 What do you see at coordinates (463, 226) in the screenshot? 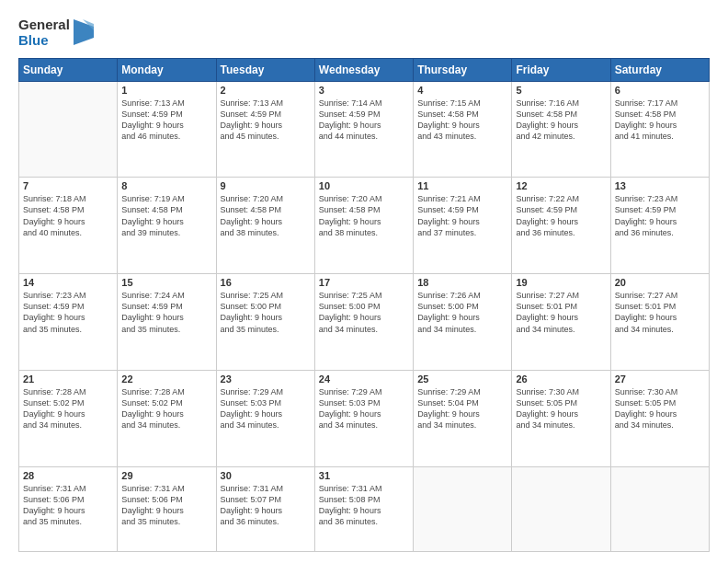
I see `calendar-cell: 11Sunrise: 7:21 AM Sunset: 4:59 PM Dayli…` at bounding box center [463, 226].